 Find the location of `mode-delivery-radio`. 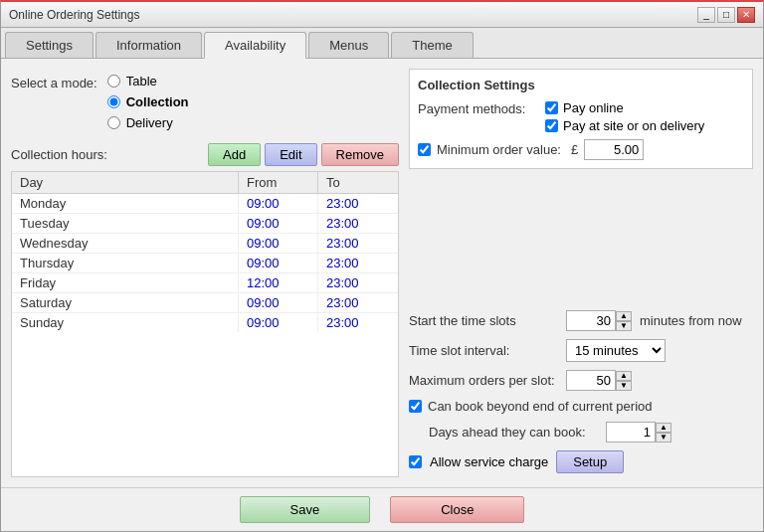

mode-delivery-radio is located at coordinates (113, 123).